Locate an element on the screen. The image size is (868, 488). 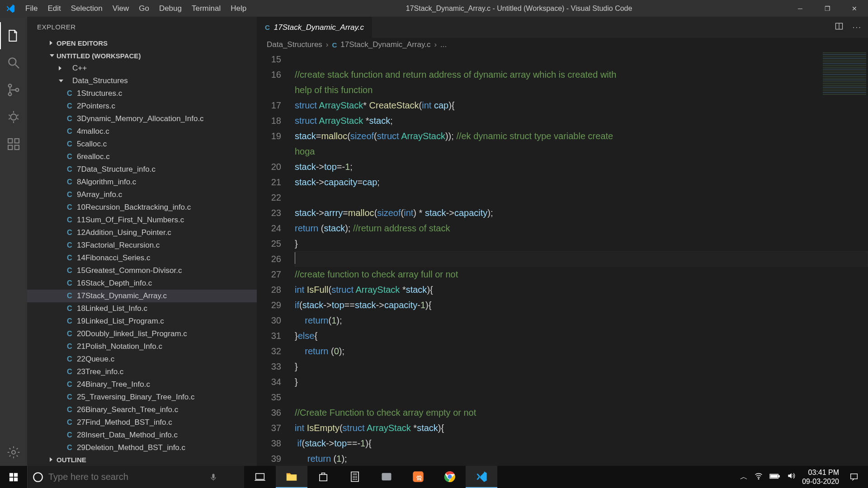
file-item: C7Data_Structure_info.c is located at coordinates (142, 169).